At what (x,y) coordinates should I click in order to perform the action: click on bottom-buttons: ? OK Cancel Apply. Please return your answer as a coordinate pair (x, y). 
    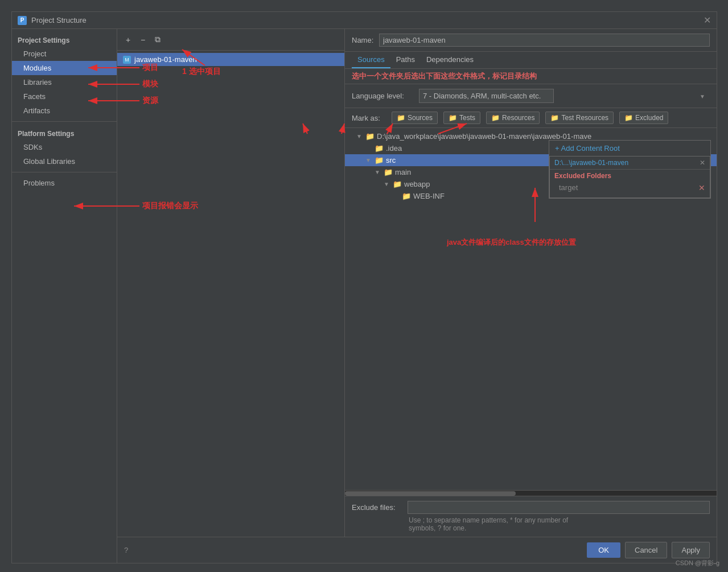
    Looking at the image, I should click on (417, 550).